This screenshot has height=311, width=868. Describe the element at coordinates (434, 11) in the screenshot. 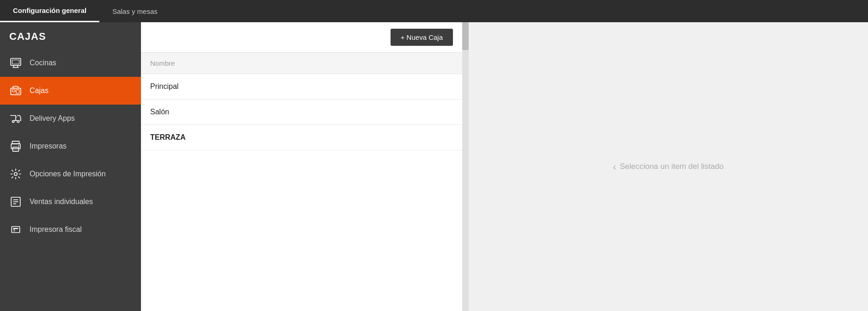

I see `top-nav: Configuración general Salas y mesas` at that location.